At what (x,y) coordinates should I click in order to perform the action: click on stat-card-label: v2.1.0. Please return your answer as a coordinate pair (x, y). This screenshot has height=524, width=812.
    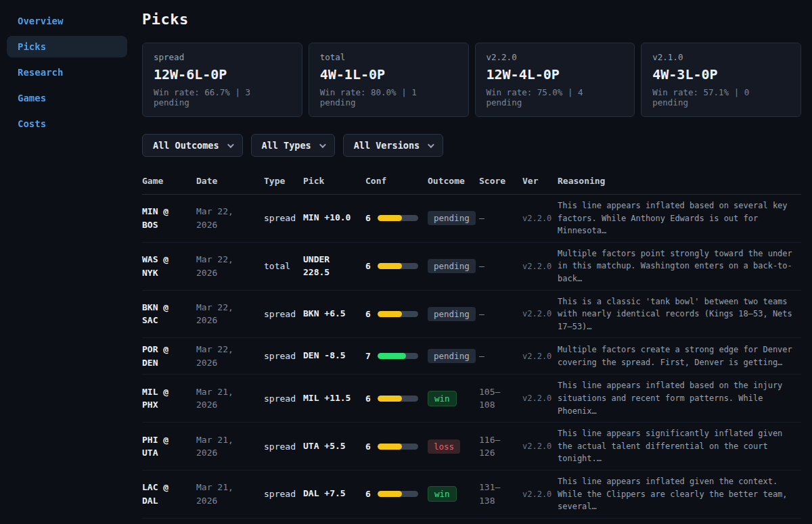
    Looking at the image, I should click on (721, 57).